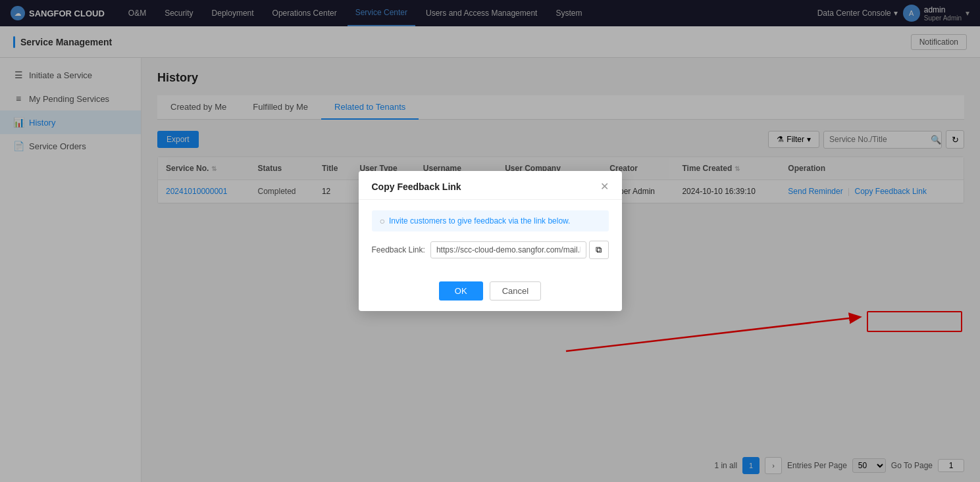 Image resolution: width=980 pixels, height=482 pixels. I want to click on modal-ok-button: OK, so click(461, 291).